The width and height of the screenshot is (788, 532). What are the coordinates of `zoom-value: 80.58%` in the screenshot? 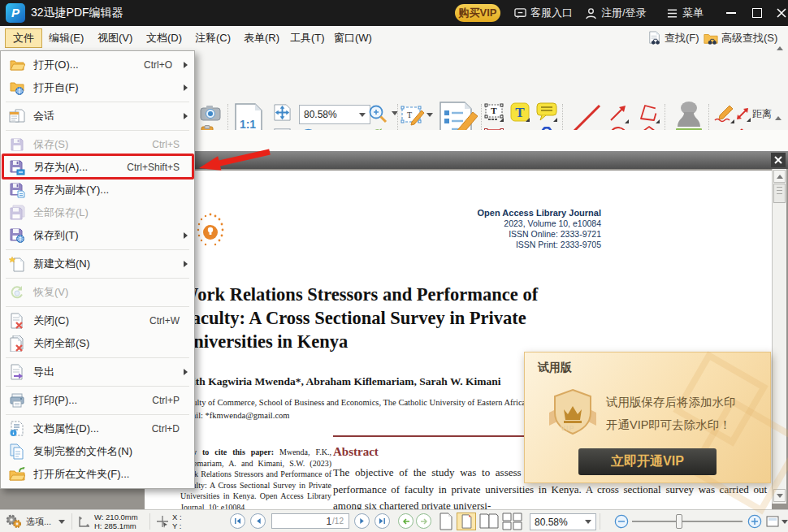 It's located at (320, 115).